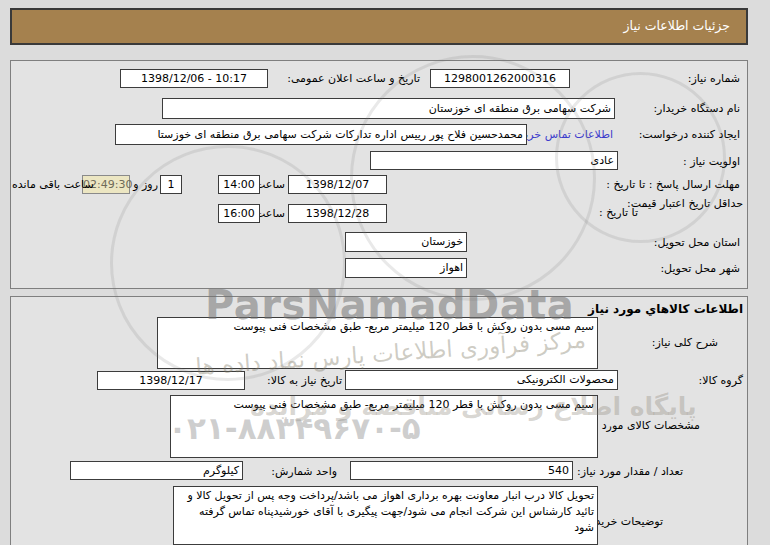 Image resolution: width=770 pixels, height=545 pixels. What do you see at coordinates (714, 78) in the screenshot?
I see `need-number-label: شماره نیاز:` at bounding box center [714, 78].